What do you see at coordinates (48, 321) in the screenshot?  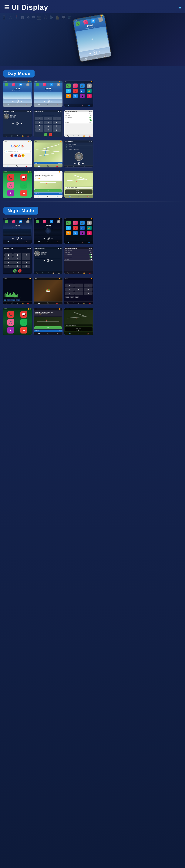 I see `night-sunny-coffee: 18:33 📶🔋 Sunny Coffee Restaurant Modern …` at bounding box center [48, 321].